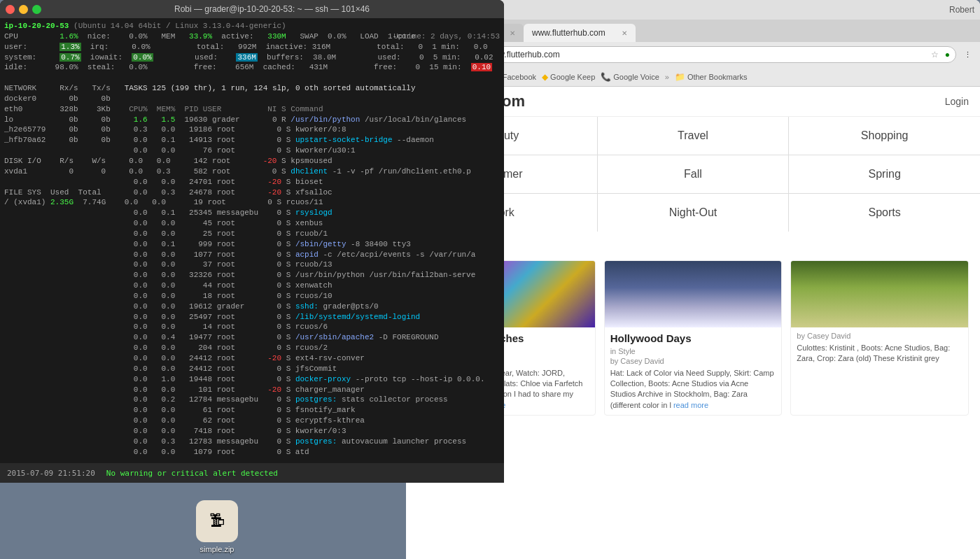 The height and width of the screenshot is (559, 980). Describe the element at coordinates (217, 521) in the screenshot. I see `zip-icon: 🗜` at that location.